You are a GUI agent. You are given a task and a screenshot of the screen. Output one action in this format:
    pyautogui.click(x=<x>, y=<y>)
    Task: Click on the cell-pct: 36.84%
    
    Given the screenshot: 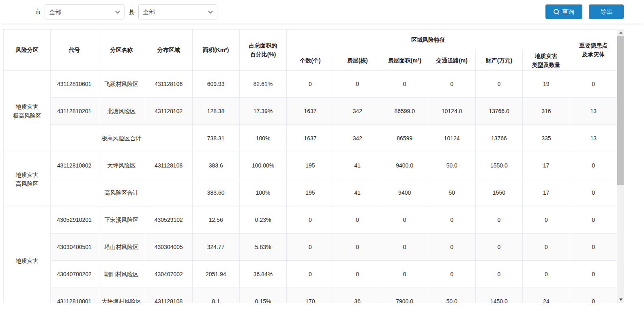 What is the action you would take?
    pyautogui.click(x=263, y=274)
    